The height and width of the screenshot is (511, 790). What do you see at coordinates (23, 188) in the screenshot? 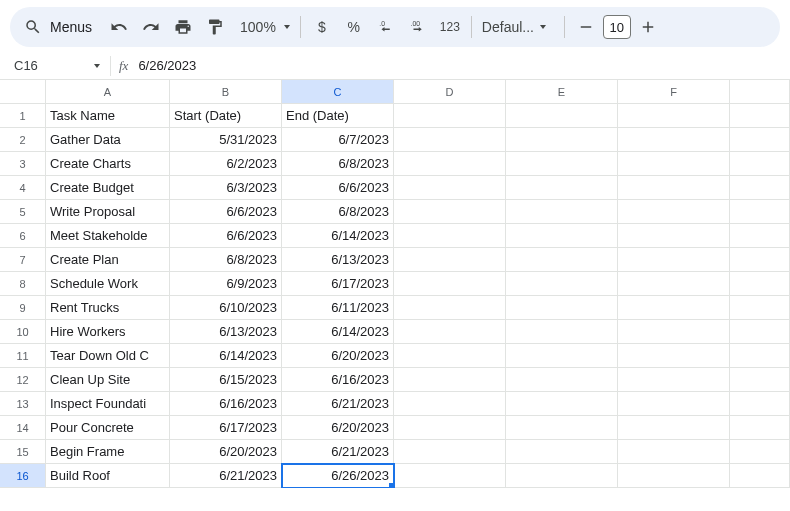
I see `row-header: 4` at bounding box center [23, 188].